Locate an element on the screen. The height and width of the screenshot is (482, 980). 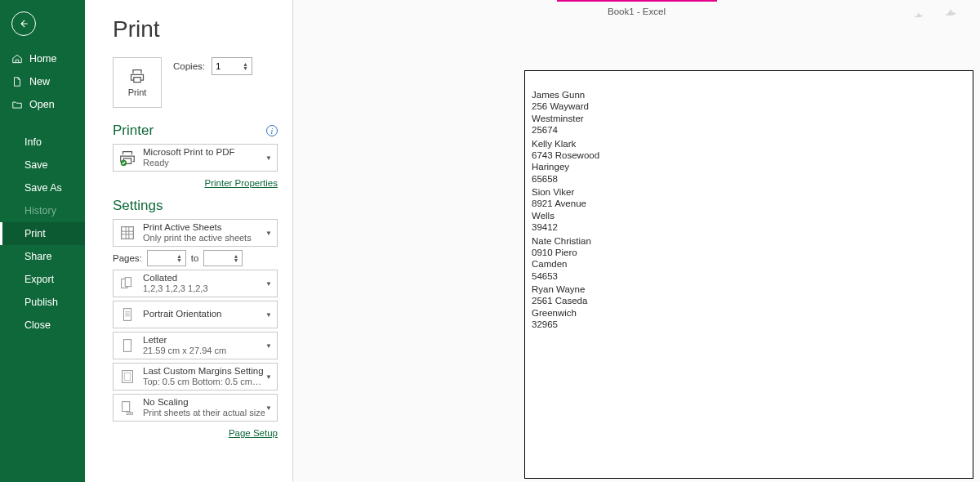
copies-spinner: ▲▼ is located at coordinates (232, 66).